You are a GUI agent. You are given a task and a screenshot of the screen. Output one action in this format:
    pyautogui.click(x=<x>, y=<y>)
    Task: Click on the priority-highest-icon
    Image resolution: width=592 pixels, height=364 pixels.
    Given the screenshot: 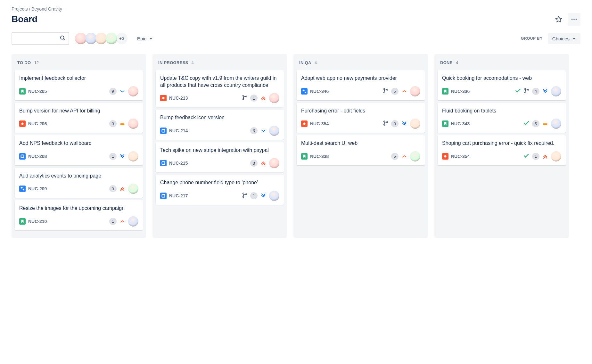 What is the action you would take?
    pyautogui.click(x=263, y=98)
    